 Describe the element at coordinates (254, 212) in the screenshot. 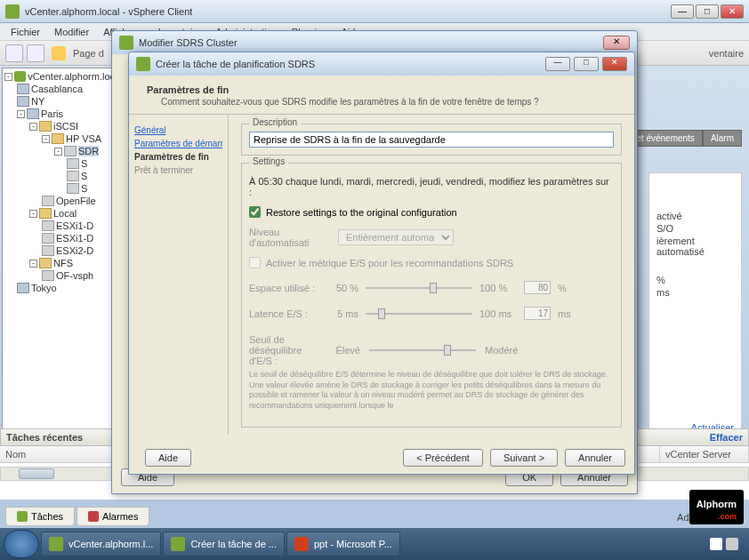

I see `restore-checkbox` at that location.